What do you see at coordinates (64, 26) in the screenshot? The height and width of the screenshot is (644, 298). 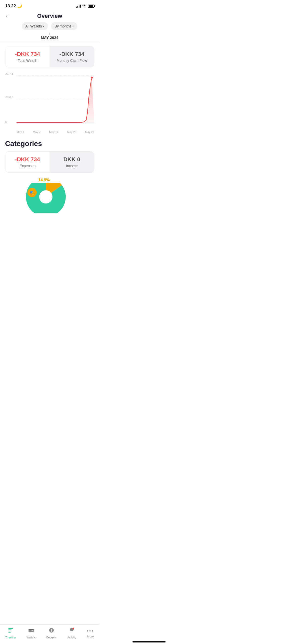 I see `period-filter: By months ▾` at bounding box center [64, 26].